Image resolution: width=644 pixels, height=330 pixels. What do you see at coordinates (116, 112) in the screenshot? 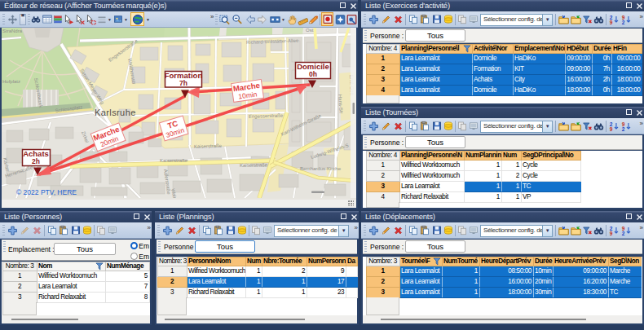
I see `svg-text: Karlsruhe` at bounding box center [116, 112].